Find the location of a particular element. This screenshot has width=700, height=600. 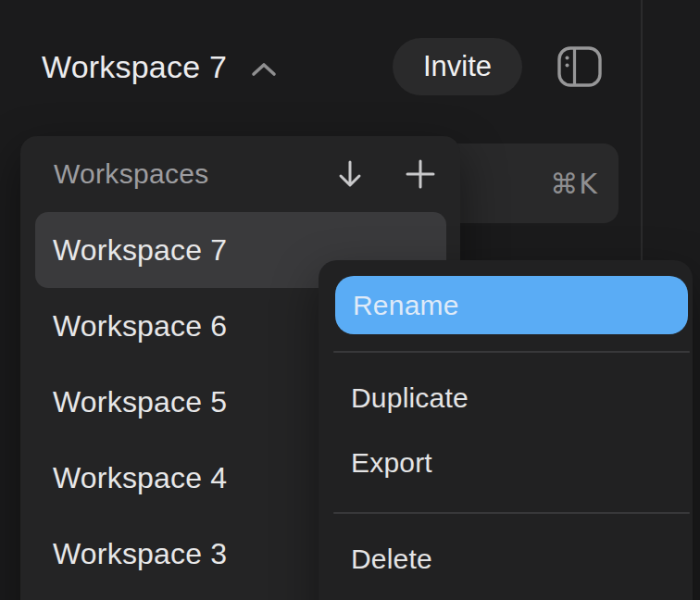

workspace-title: Workspace 7 is located at coordinates (134, 67).